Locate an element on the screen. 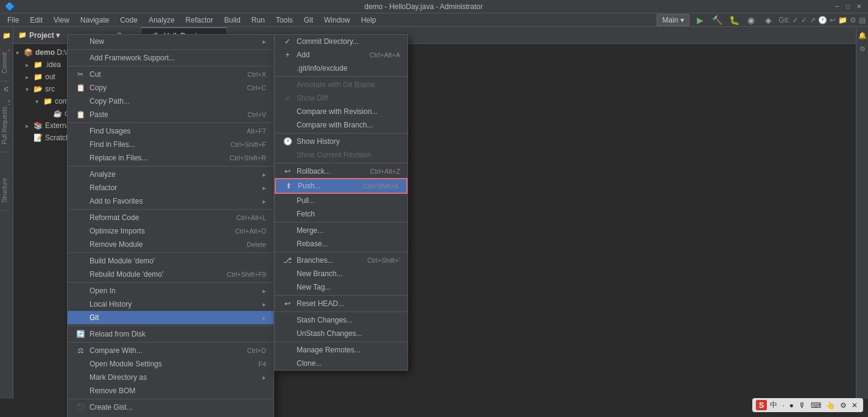 The width and height of the screenshot is (868, 417). cm-refactor-arrow: ▸ is located at coordinates (264, 188).